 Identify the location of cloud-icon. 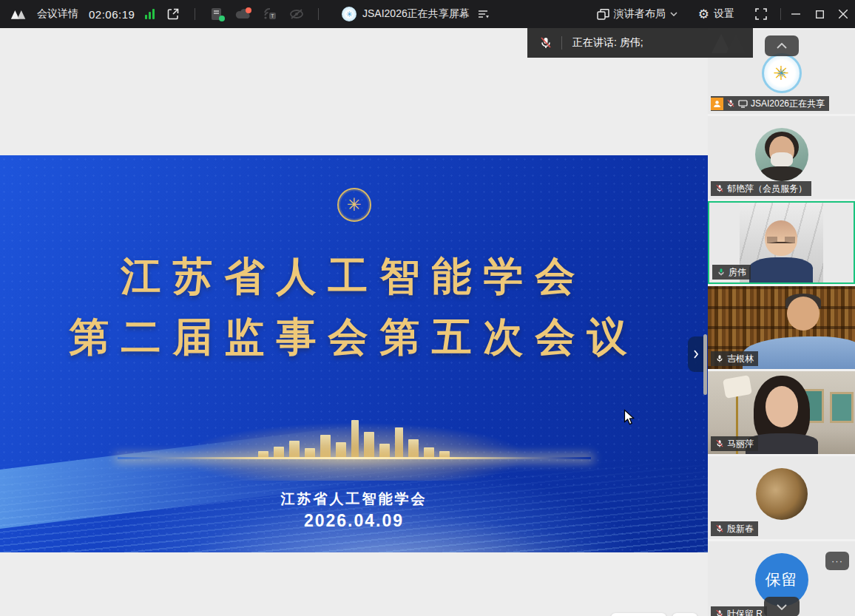
(243, 14).